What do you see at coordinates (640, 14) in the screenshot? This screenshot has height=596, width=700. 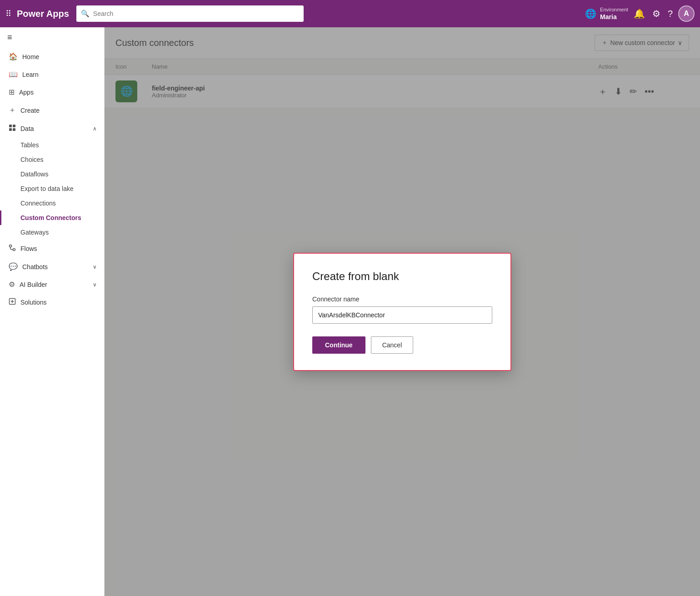 I see `topbar-right: 🌐 Environment Maria 🔔 ⚙ ? A` at bounding box center [640, 14].